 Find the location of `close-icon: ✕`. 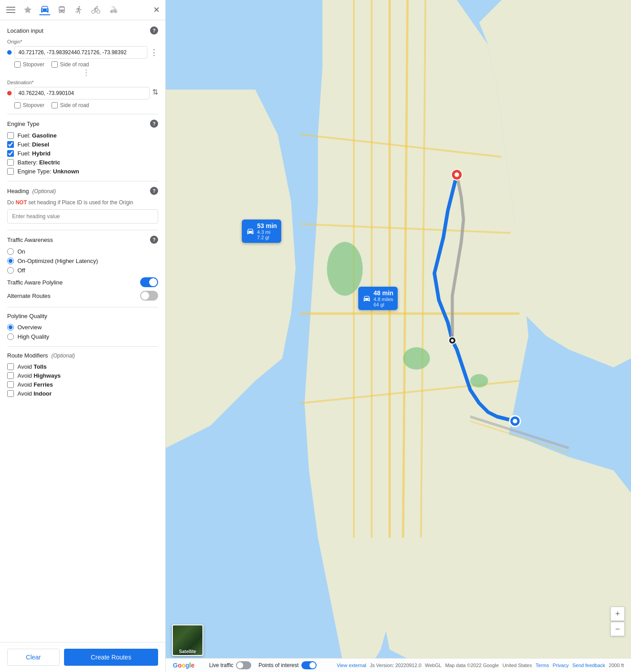

close-icon: ✕ is located at coordinates (157, 10).